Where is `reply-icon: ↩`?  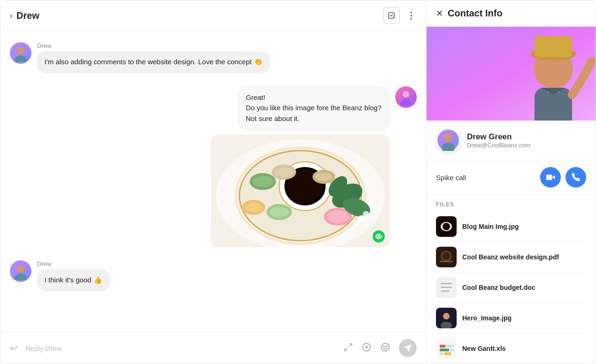 reply-icon: ↩ is located at coordinates (14, 348).